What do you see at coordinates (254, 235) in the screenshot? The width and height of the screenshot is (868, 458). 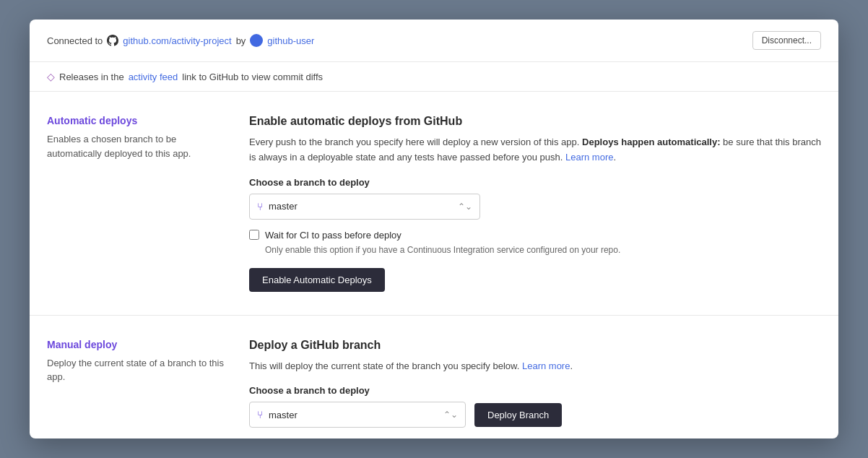 I see `wait-ci-checkbox` at bounding box center [254, 235].